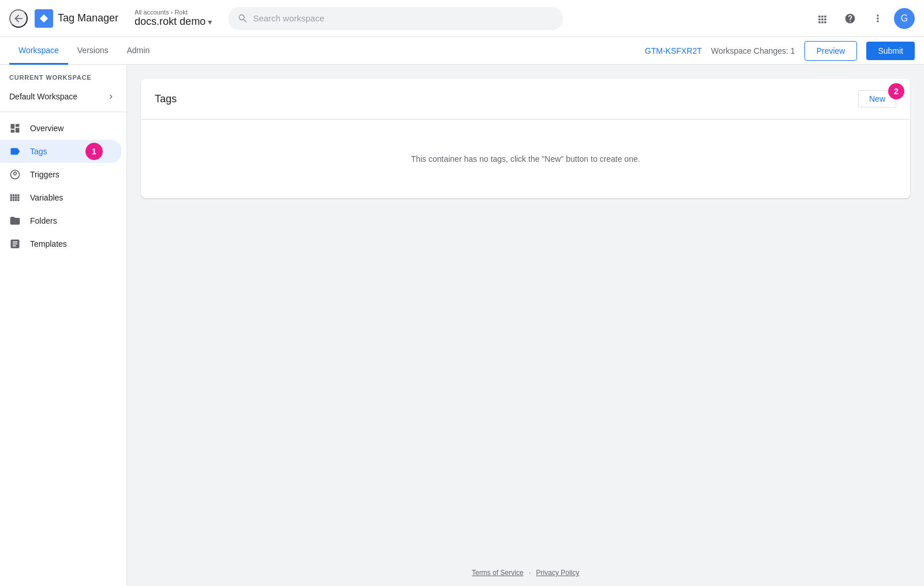  What do you see at coordinates (877, 99) in the screenshot?
I see `new-btn-container: New 2` at bounding box center [877, 99].